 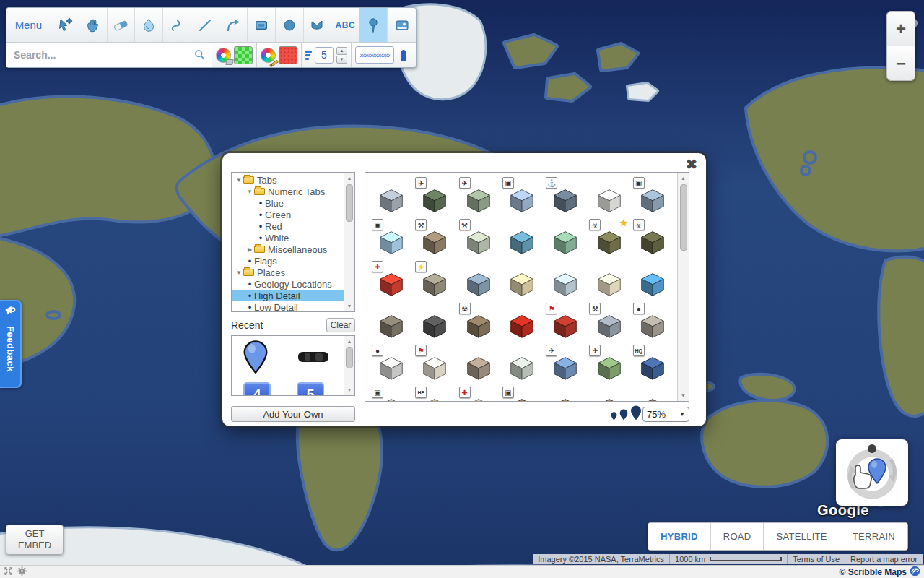 I want to click on marker-icon-greenhouse-frame, so click(x=522, y=367).